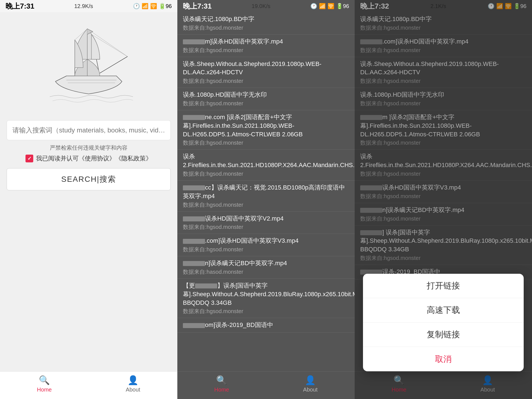 This screenshot has width=532, height=399. Describe the element at coordinates (443, 286) in the screenshot. I see `context-open-link: 打开链接` at that location.